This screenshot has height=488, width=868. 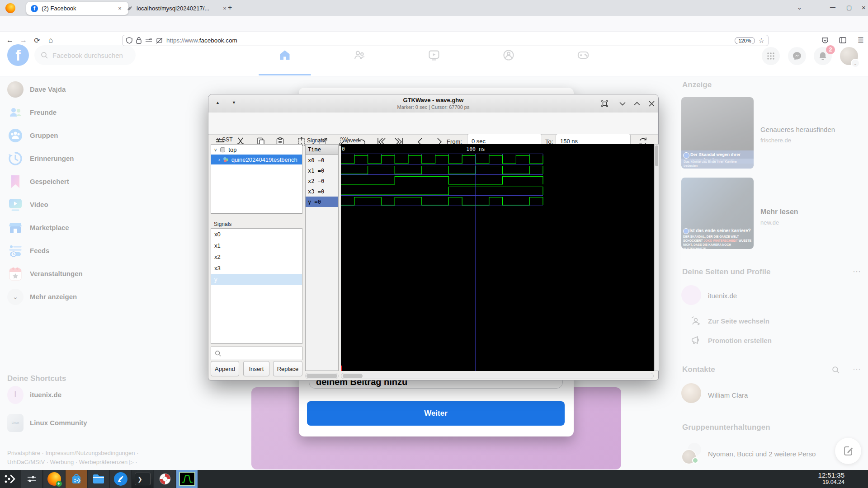 What do you see at coordinates (139, 41) in the screenshot?
I see `lock-icon` at bounding box center [139, 41].